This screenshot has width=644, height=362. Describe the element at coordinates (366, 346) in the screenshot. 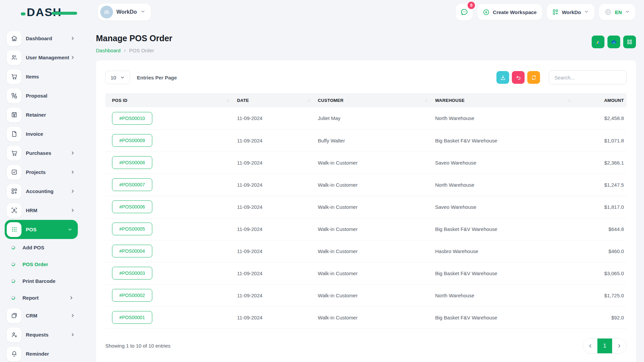

I see `table-footer: Showing 1 to 10 of 10 entries 1` at that location.